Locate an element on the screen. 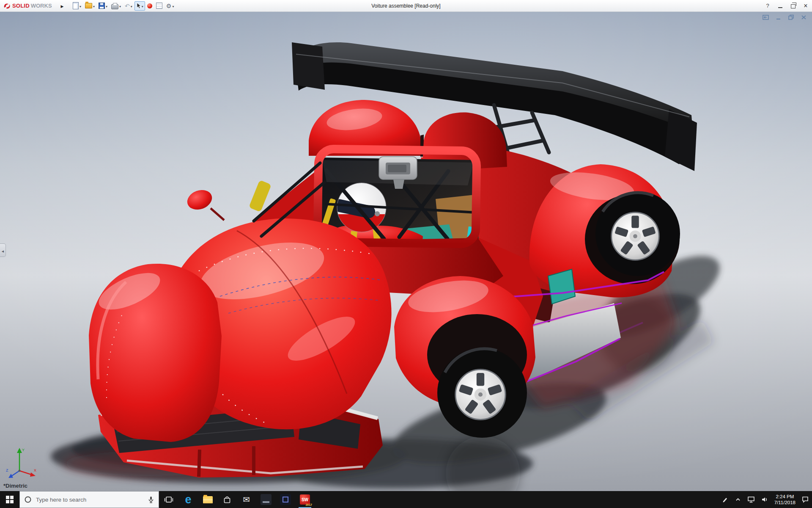 The width and height of the screenshot is (812, 508). close-icon is located at coordinates (805, 6).